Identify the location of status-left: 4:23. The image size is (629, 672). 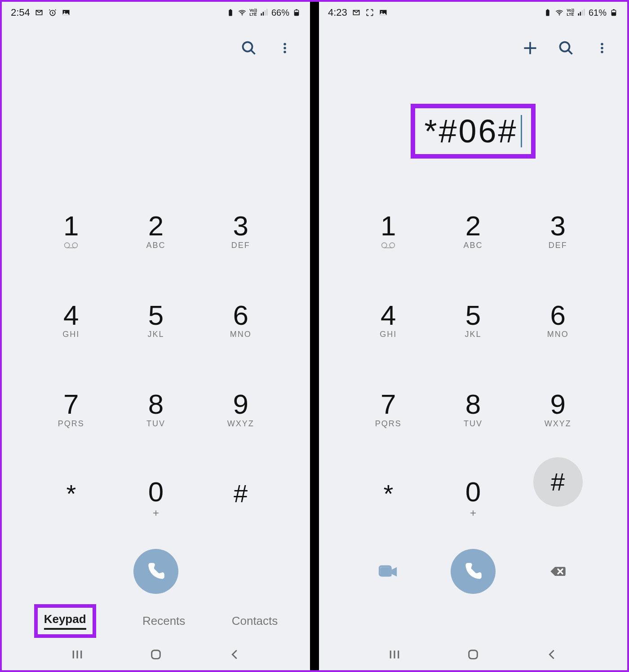
(358, 13).